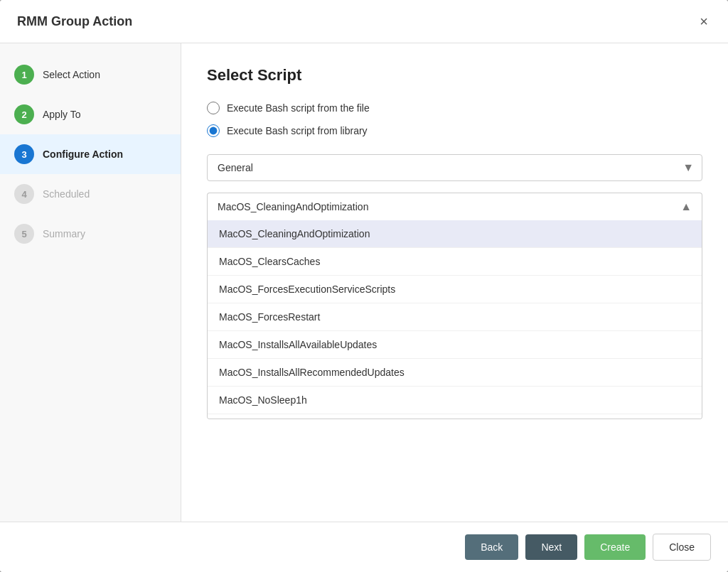  I want to click on category-select-wrapper: General Maintenance Security Network ▼, so click(455, 168).